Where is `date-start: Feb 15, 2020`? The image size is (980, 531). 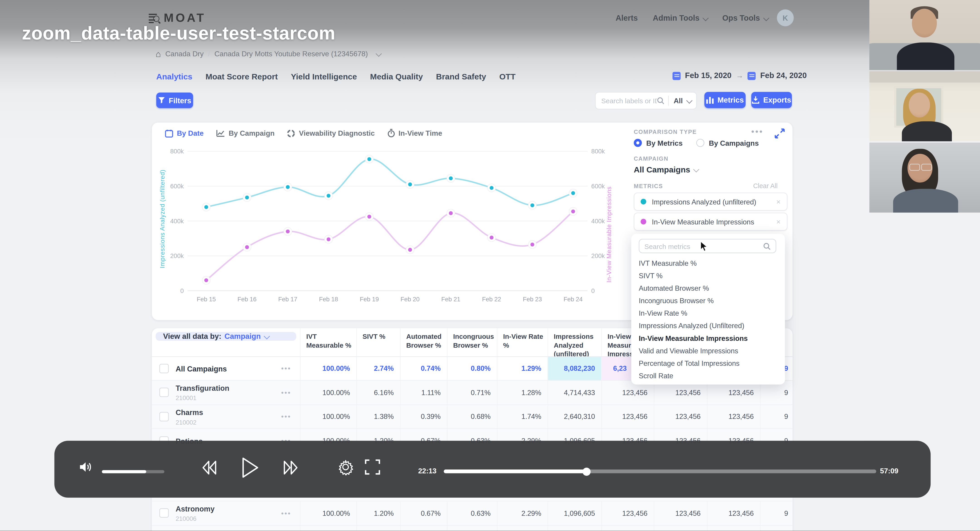 date-start: Feb 15, 2020 is located at coordinates (708, 75).